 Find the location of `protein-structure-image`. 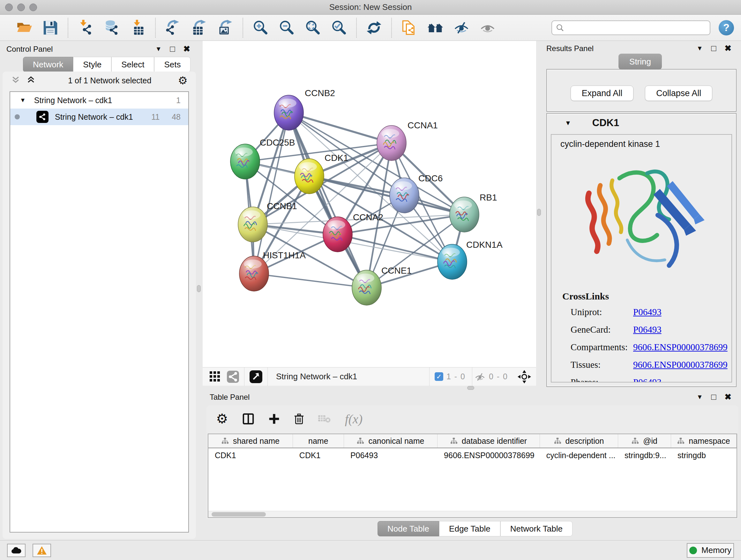

protein-structure-image is located at coordinates (641, 219).